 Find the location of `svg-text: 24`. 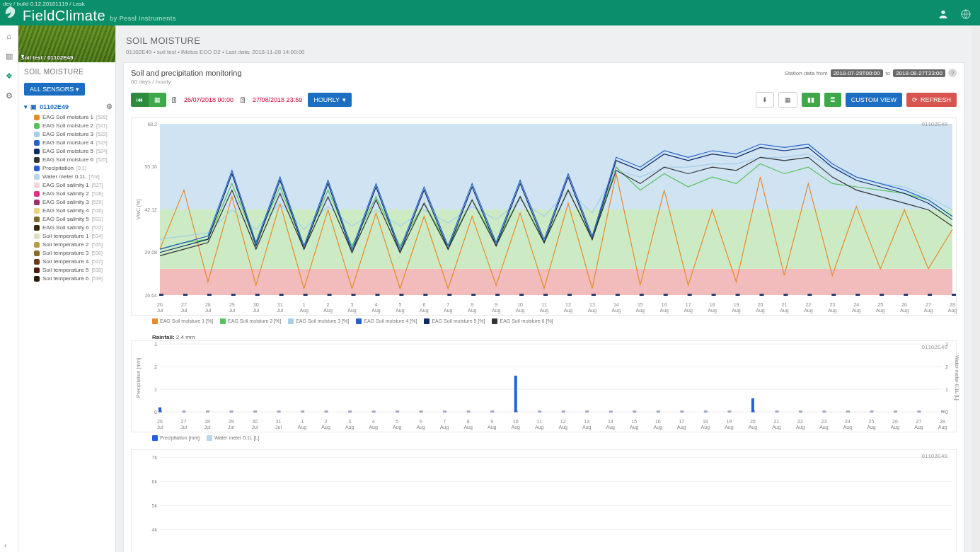

svg-text: 24 is located at coordinates (856, 304).